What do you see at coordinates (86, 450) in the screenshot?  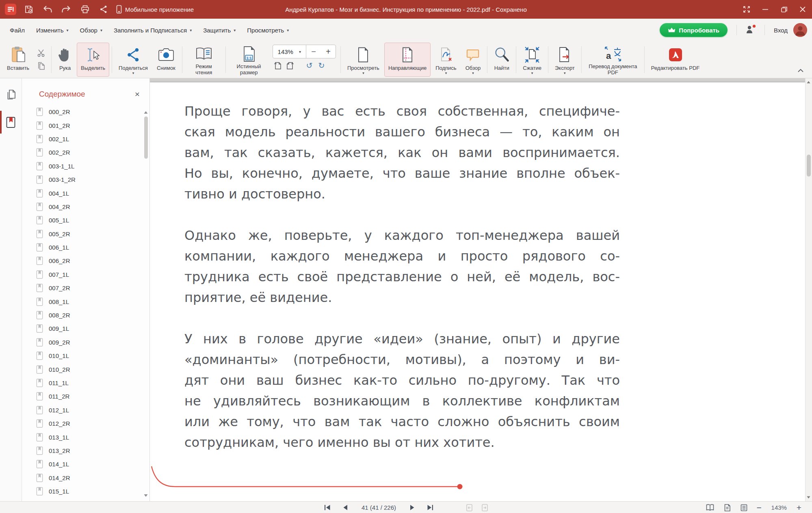 I see `bookmark-item: 013_2R` at bounding box center [86, 450].